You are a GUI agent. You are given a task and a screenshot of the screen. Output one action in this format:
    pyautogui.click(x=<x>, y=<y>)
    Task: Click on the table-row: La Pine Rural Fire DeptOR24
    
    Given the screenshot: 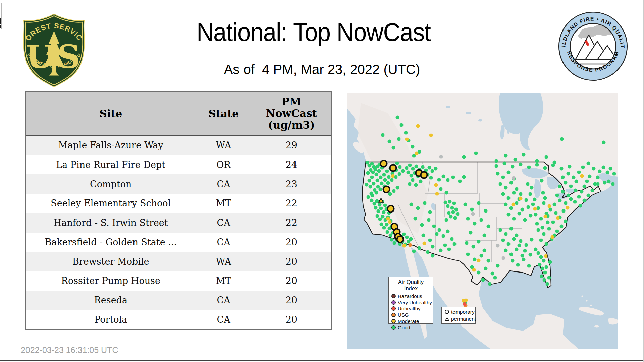 What is the action you would take?
    pyautogui.click(x=178, y=165)
    